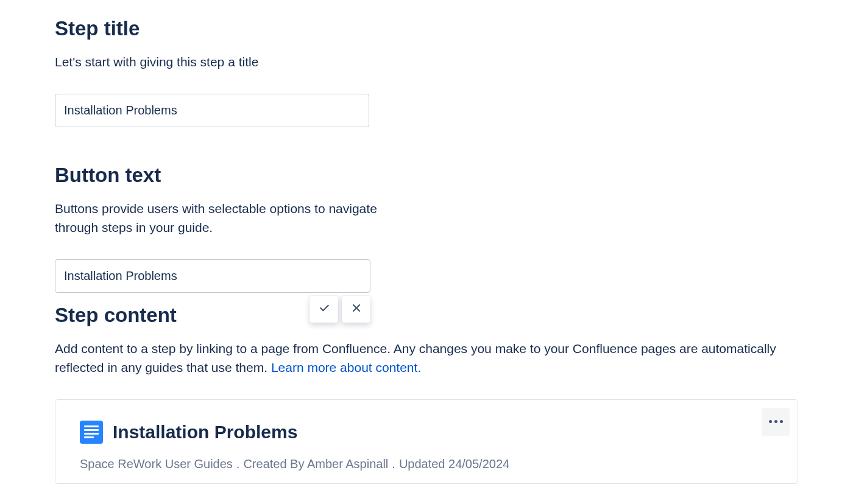  What do you see at coordinates (426, 442) in the screenshot?
I see `linked-content-card: Installation Problems Space ReWork User …` at bounding box center [426, 442].